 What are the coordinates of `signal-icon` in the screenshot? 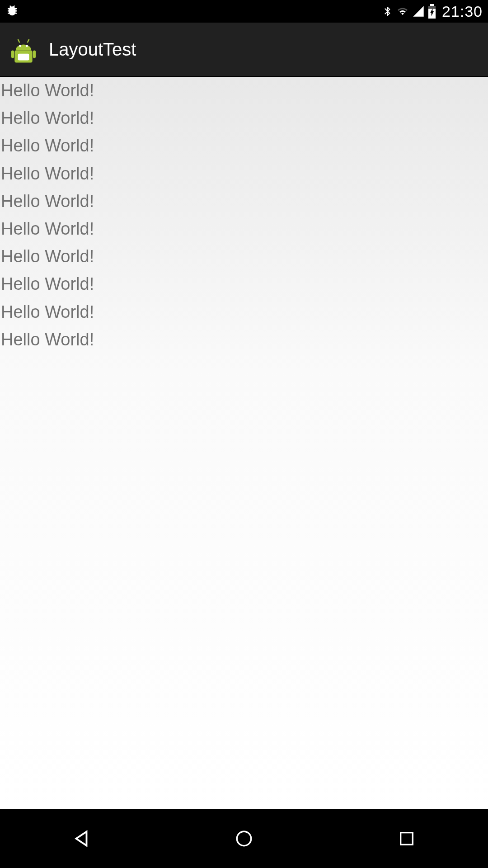 It's located at (418, 11).